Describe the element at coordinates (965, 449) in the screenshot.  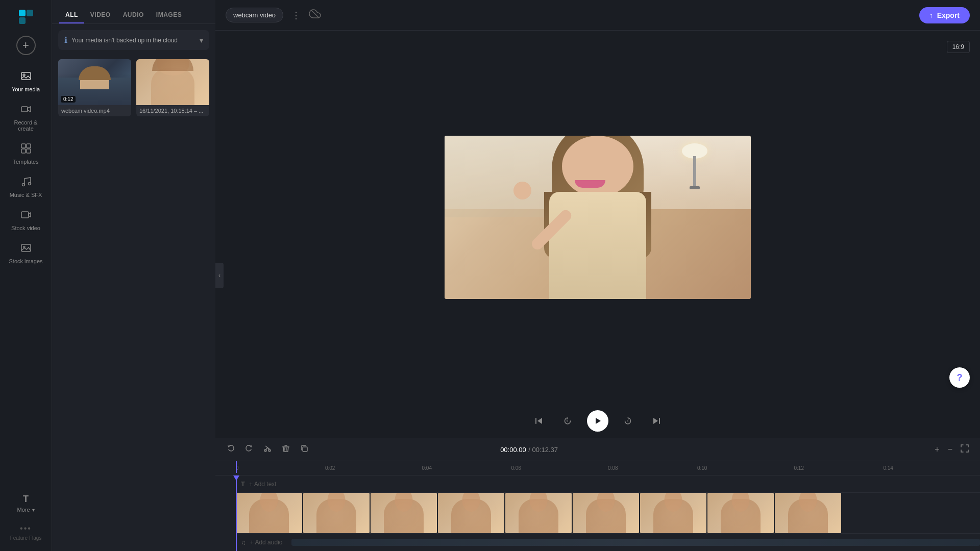
I see `expand-timeline-button` at that location.